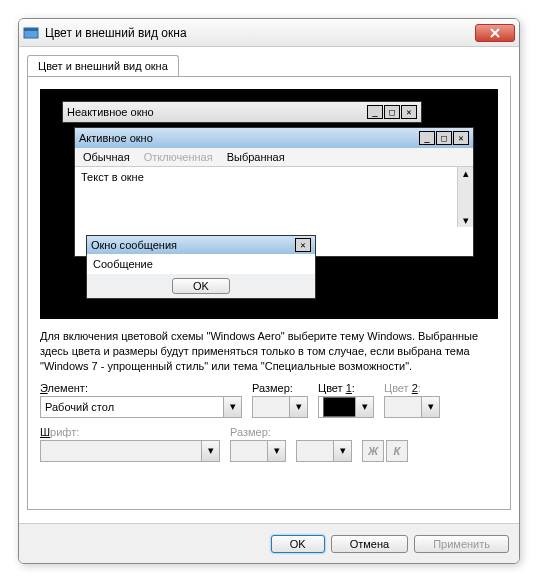 Image resolution: width=541 pixels, height=580 pixels. I want to click on cancel-button: Отмена, so click(370, 544).